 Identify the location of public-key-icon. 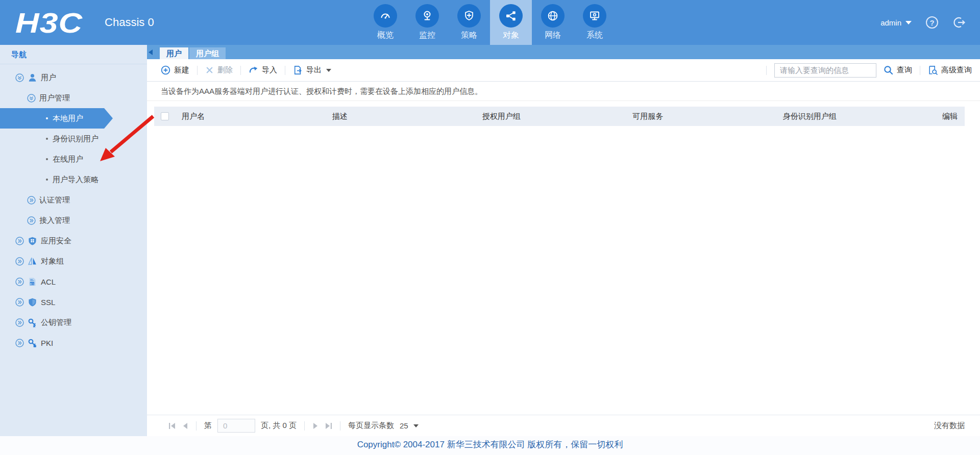
(33, 322).